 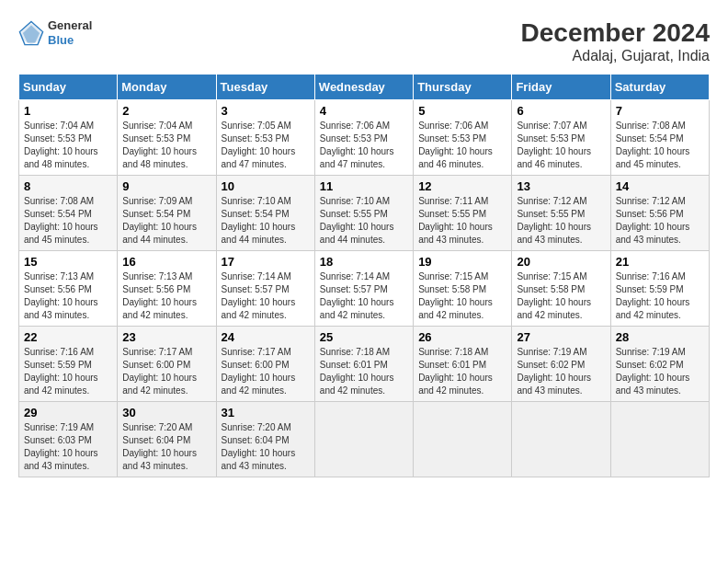 What do you see at coordinates (463, 213) in the screenshot?
I see `calendar-cell: 12Sunrise: 7:11 AM Sunset: 5:55 PM Dayli…` at bounding box center [463, 213].